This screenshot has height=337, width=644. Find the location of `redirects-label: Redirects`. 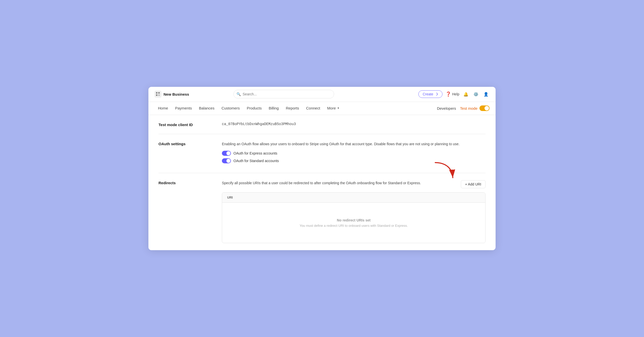

redirects-label: Redirects is located at coordinates (186, 183).